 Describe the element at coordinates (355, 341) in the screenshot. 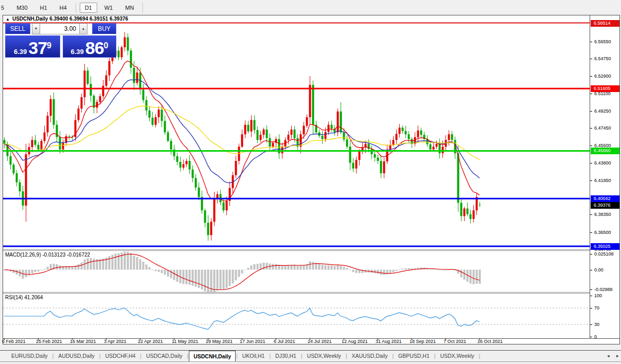

I see `date-label: 12 Aug 2021` at that location.